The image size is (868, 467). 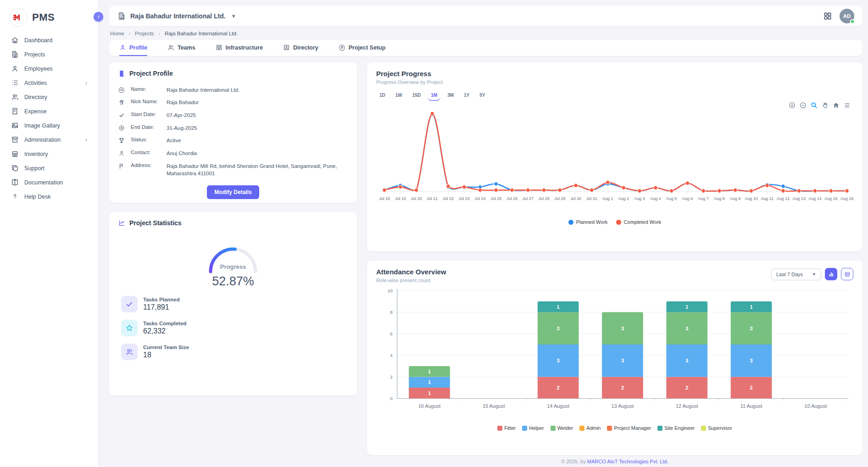 What do you see at coordinates (139, 48) in the screenshot?
I see `tab-label: Profile` at bounding box center [139, 48].